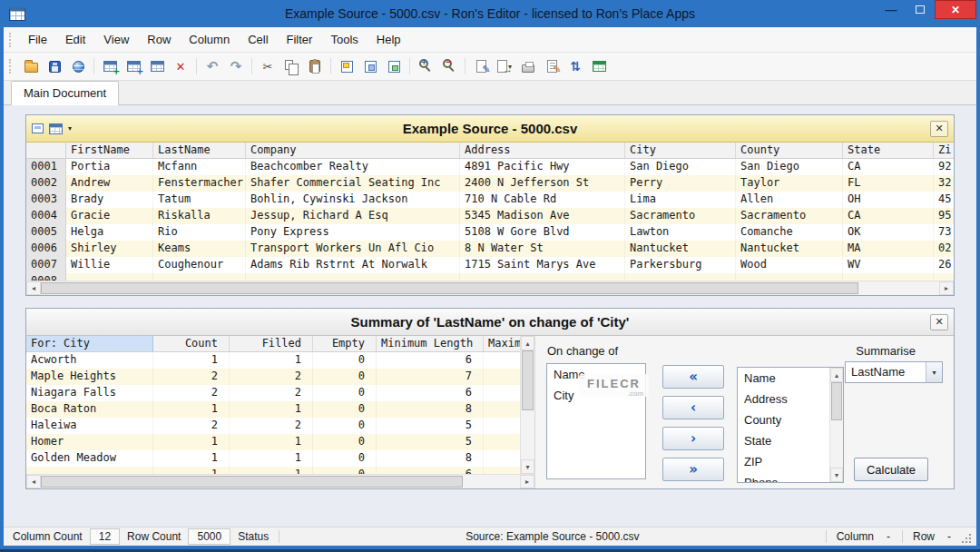 This screenshot has height=552, width=980. What do you see at coordinates (490, 200) in the screenshot?
I see `table-row: 0003BradyTatumBohlin, Cywinski Jackson71…` at bounding box center [490, 200].